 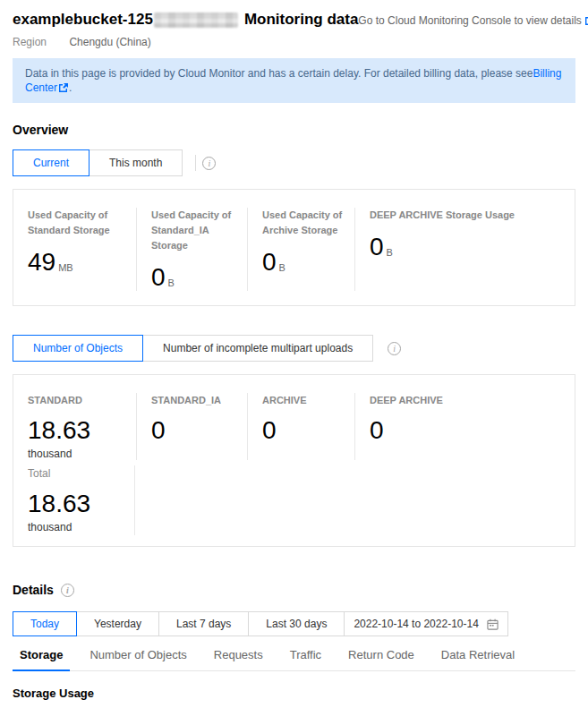 What do you see at coordinates (294, 348) in the screenshot?
I see `object-count-tabs: Number of Objects Number of incomplete m…` at bounding box center [294, 348].